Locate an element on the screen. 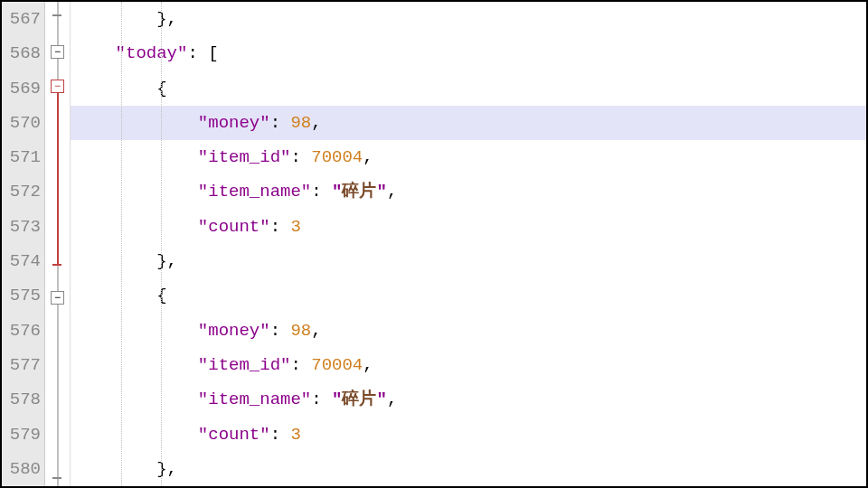 The width and height of the screenshot is (868, 488). line-number: 580 is located at coordinates (24, 469).